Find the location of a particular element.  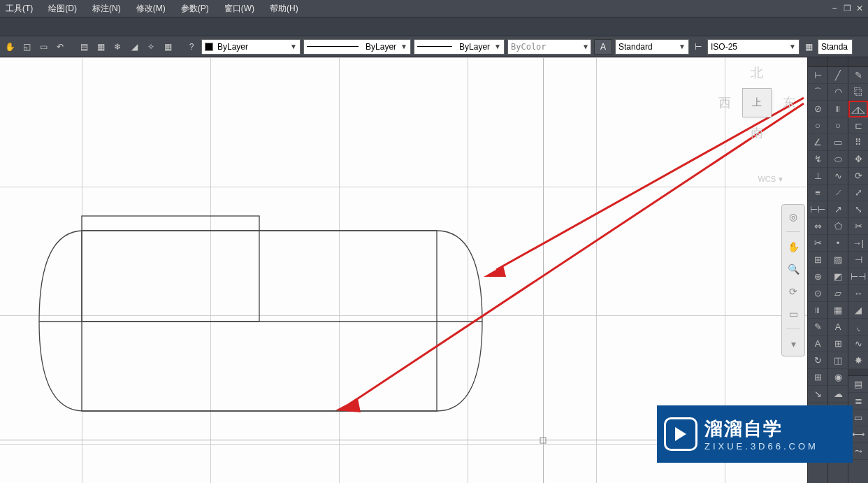

ellipse-icon: ⬭ is located at coordinates (838, 159).